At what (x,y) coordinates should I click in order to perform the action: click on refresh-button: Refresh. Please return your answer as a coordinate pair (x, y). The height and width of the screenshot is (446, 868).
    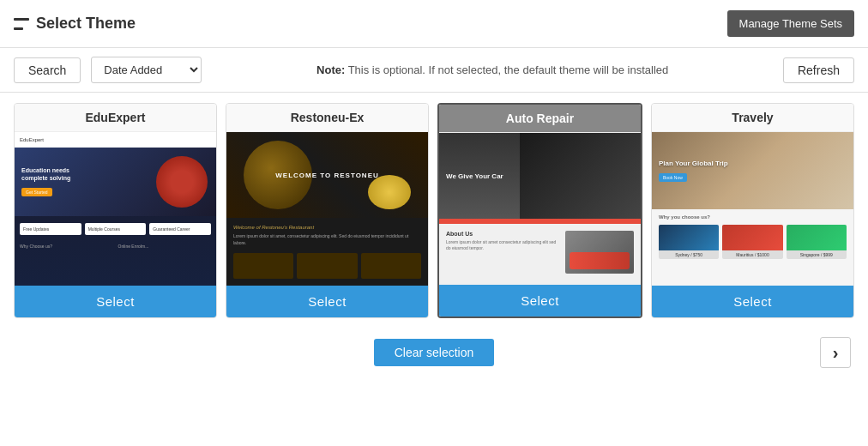
    Looking at the image, I should click on (818, 70).